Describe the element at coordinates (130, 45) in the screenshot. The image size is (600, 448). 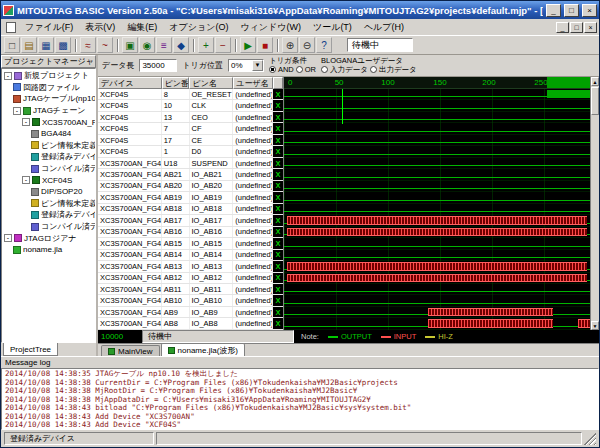
I see `jtag-scan-icon: ▣` at that location.